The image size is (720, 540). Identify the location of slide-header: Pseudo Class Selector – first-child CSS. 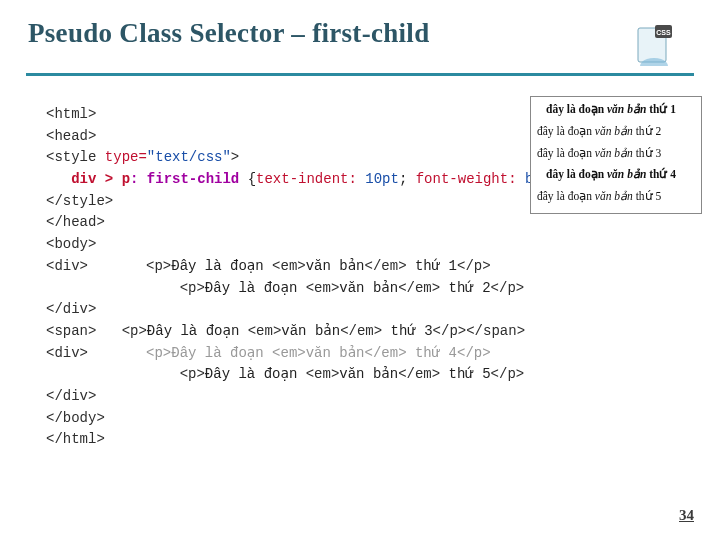
(360, 49).